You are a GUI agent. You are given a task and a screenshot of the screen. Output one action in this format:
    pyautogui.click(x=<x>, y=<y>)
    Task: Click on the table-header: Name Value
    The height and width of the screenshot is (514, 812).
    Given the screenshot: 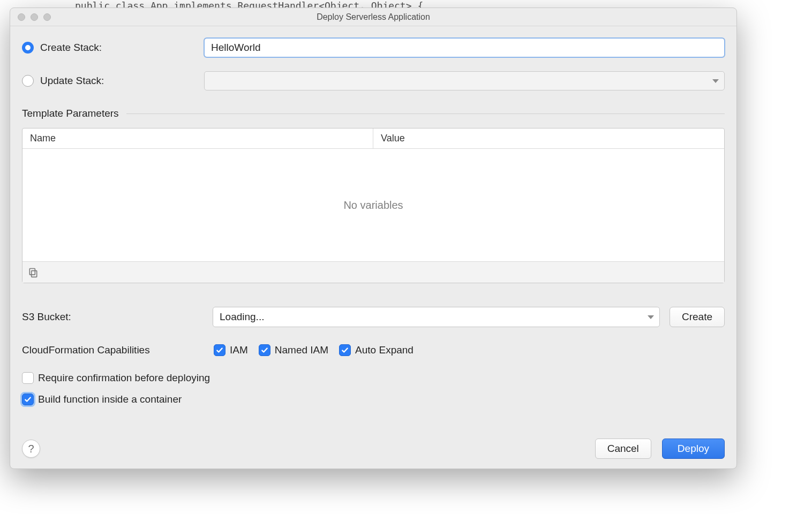 What is the action you would take?
    pyautogui.click(x=373, y=139)
    